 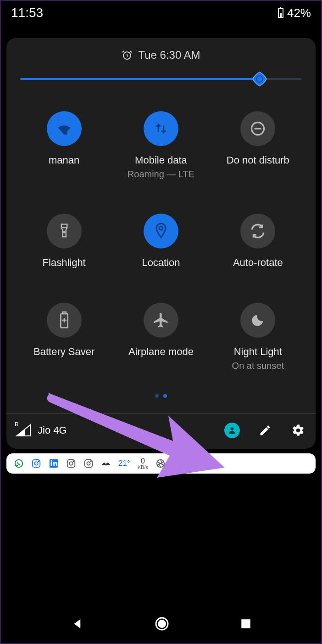 I want to click on slider-track, so click(x=161, y=79).